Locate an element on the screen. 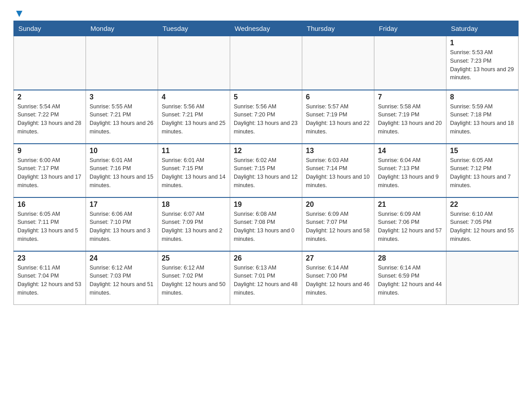 Image resolution: width=532 pixels, height=411 pixels. day-info: Sunrise: 6:13 AMSunset: 7:01 PMDaylight:… is located at coordinates (266, 280).